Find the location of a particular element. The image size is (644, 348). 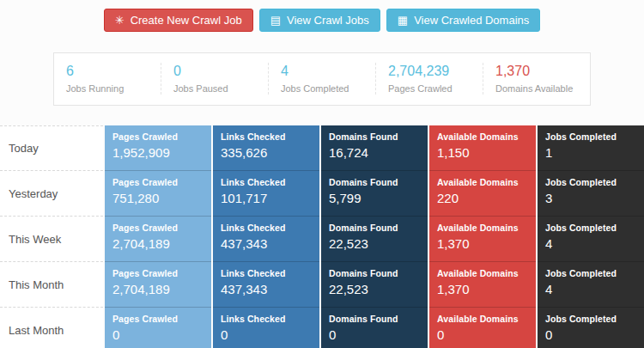

metric-value: 5,799 is located at coordinates (374, 198).